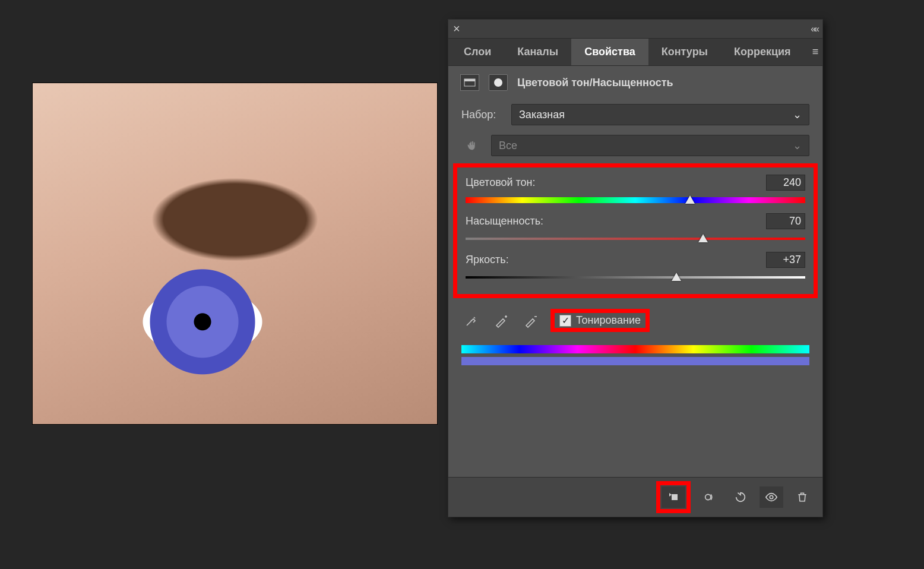 The width and height of the screenshot is (924, 569). I want to click on adjustment-title: Цветовой тон/Насыщенность, so click(595, 83).